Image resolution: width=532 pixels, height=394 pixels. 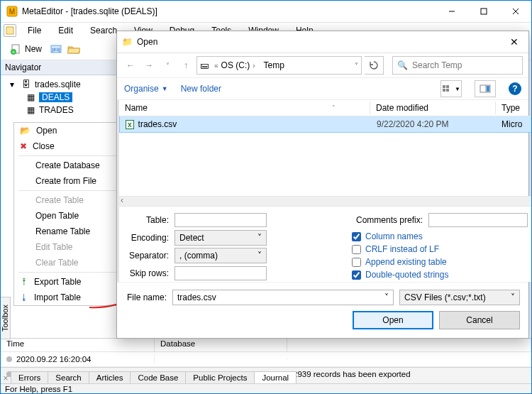 I want to click on tab-errors: Errors, so click(x=30, y=378).